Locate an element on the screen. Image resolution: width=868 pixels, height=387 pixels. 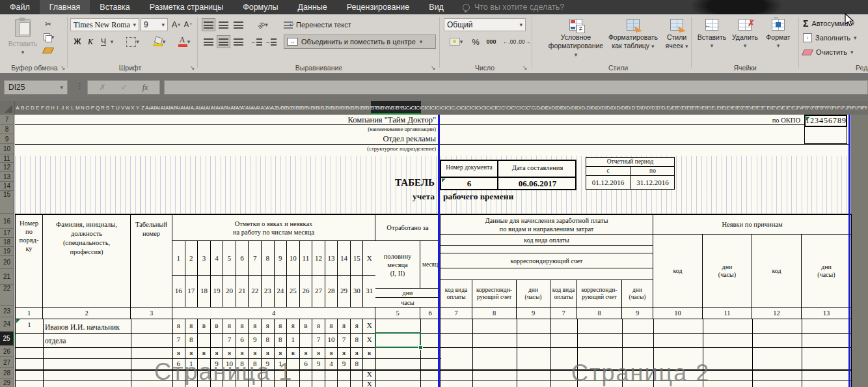
day-hours-cell: 10 is located at coordinates (332, 340).